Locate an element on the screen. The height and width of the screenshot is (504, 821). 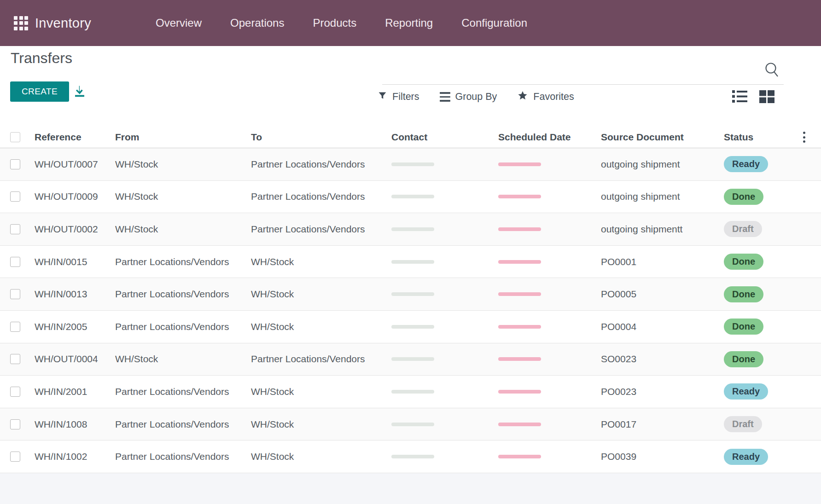
cell-reference: WH/IN/0013 is located at coordinates (75, 294).